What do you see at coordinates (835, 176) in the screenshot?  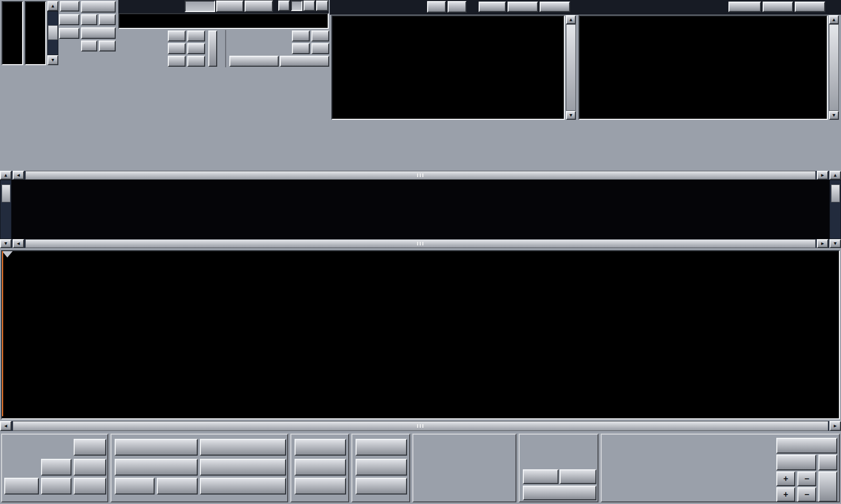 I see `pattern-scroll-up-right: ▲` at bounding box center [835, 176].